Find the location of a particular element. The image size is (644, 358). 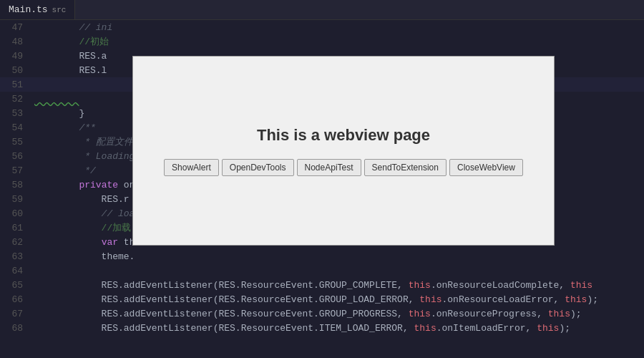

node-api-test-button: NodeApiTest is located at coordinates (329, 168).